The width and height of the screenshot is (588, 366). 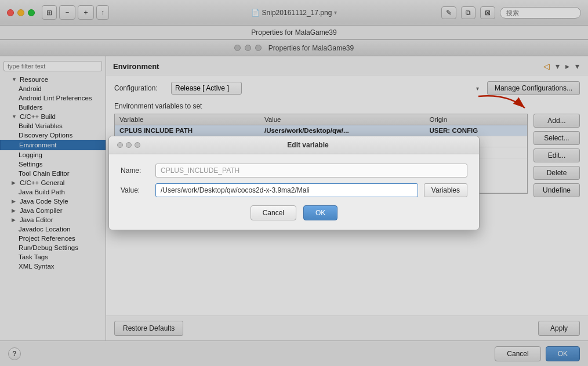 I want to click on dialog-buttons: Cancel OK, so click(x=294, y=213).